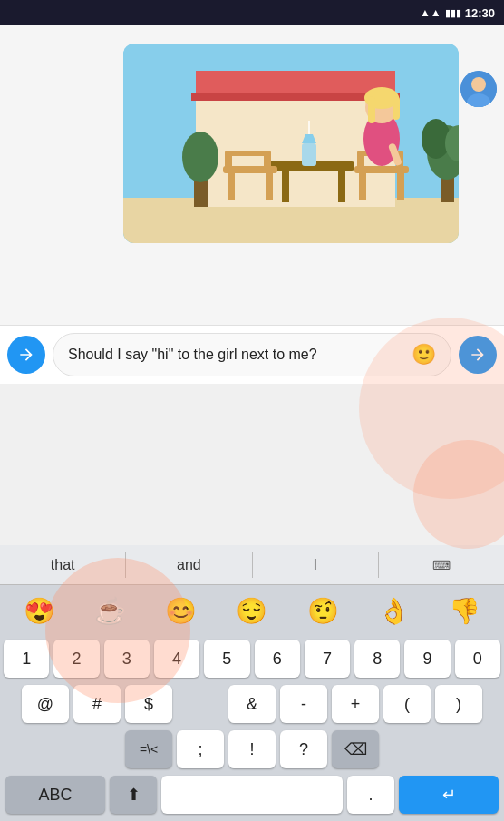  What do you see at coordinates (227, 659) in the screenshot?
I see `key-5: 5` at bounding box center [227, 659].